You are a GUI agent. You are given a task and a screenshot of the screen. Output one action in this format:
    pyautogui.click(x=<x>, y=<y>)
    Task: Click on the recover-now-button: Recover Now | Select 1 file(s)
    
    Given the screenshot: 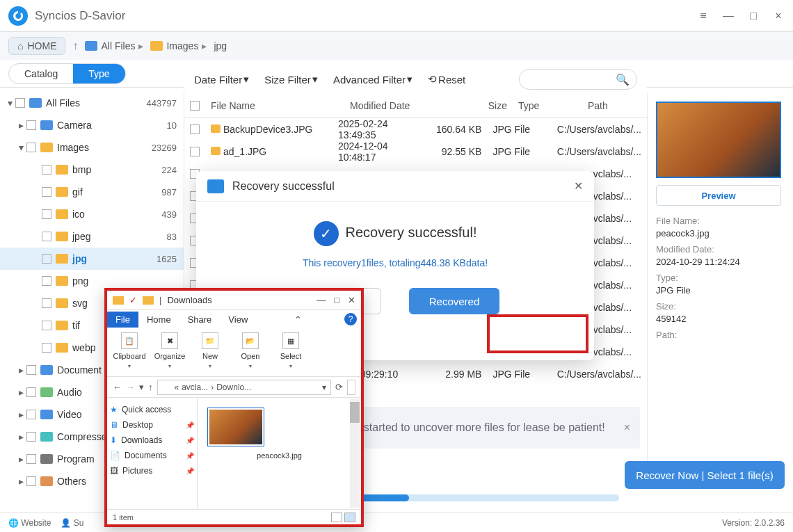 What is the action you would take?
    pyautogui.click(x=705, y=475)
    